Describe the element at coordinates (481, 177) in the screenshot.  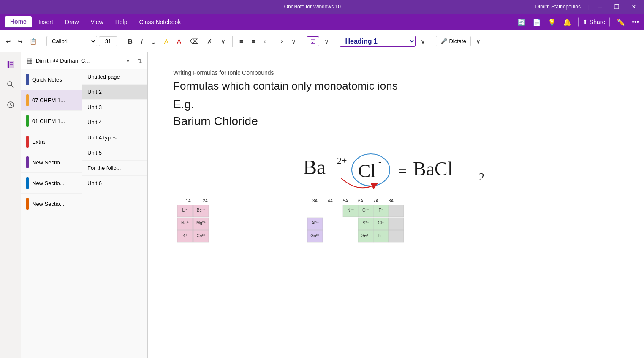
I see `svg-text: 2` at that location.